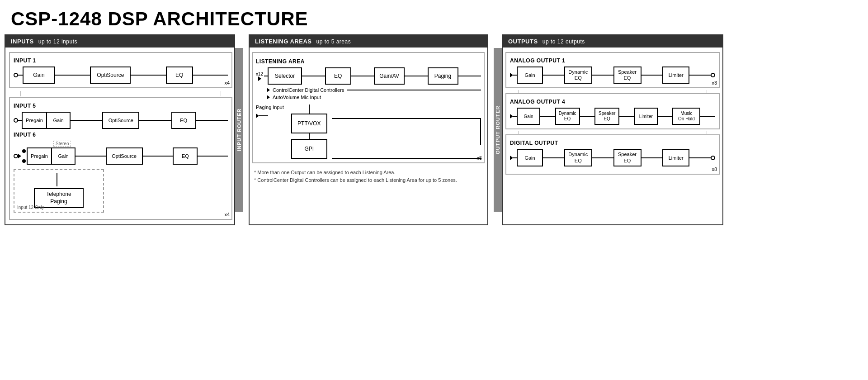  I want to click on input1-gain-block: Gain, so click(39, 75).